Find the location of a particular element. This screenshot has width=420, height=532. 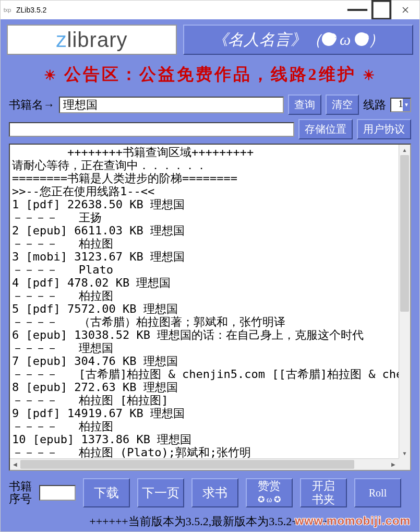

app-icon: txp is located at coordinates (7, 10).